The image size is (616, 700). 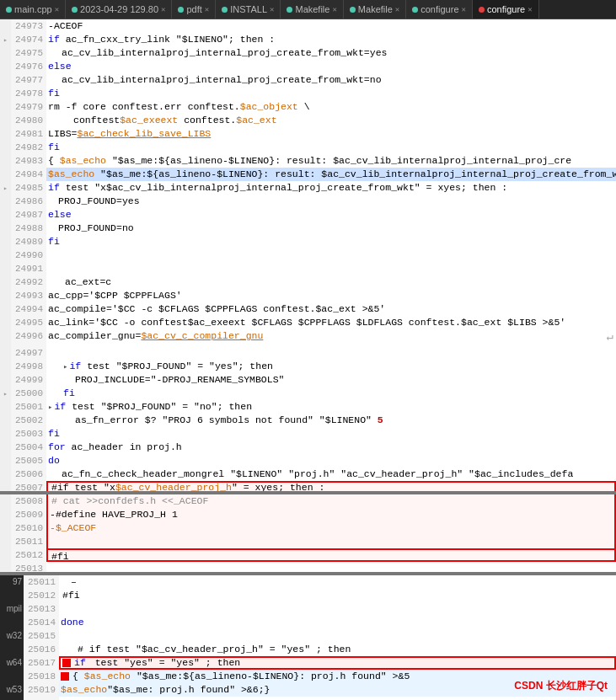 I want to click on indicator: w53, so click(x=14, y=690).